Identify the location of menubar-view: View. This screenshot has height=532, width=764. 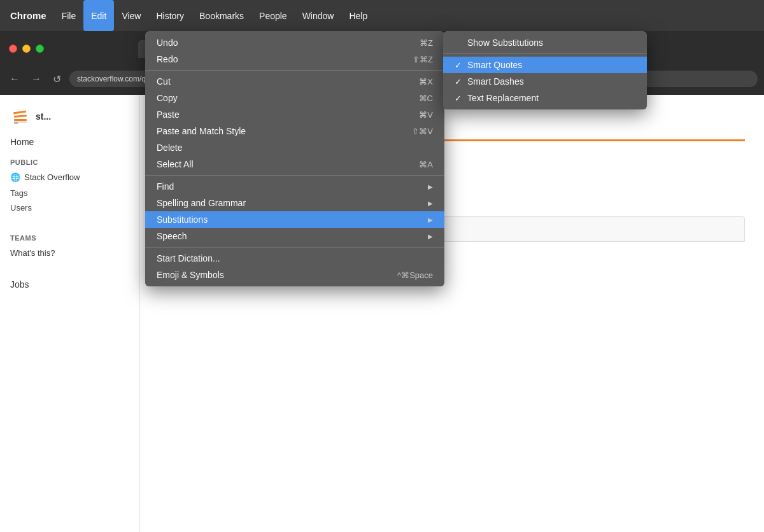
(131, 15).